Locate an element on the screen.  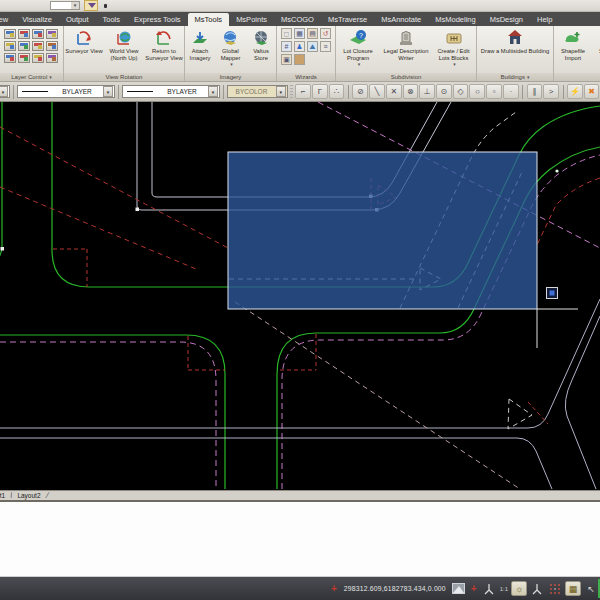
apparent-intersection-snap-icon: ⊗ is located at coordinates (411, 92).